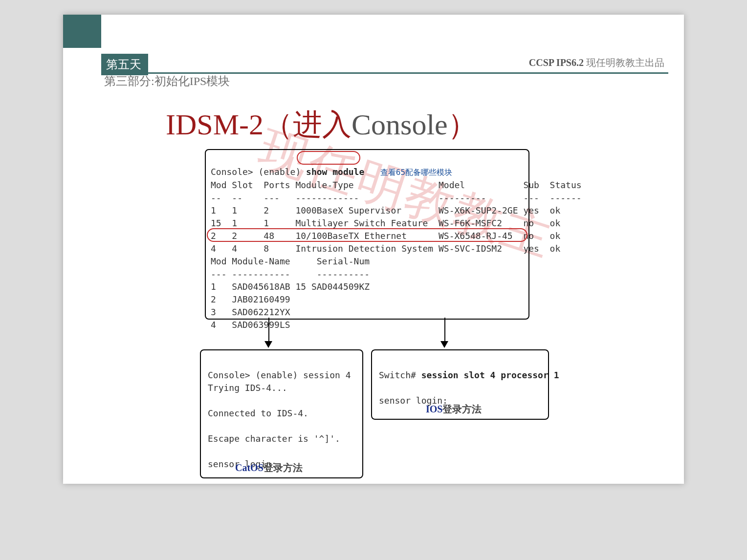  What do you see at coordinates (367, 235) in the screenshot?
I see `red-circle-row` at bounding box center [367, 235].